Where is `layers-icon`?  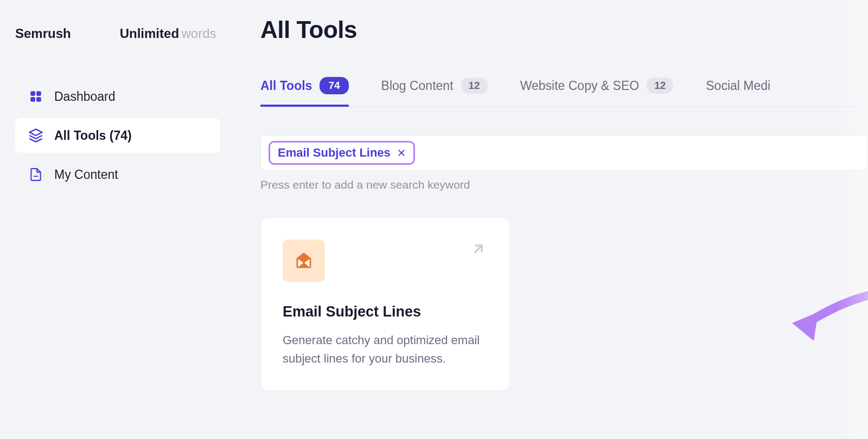 layers-icon is located at coordinates (36, 135).